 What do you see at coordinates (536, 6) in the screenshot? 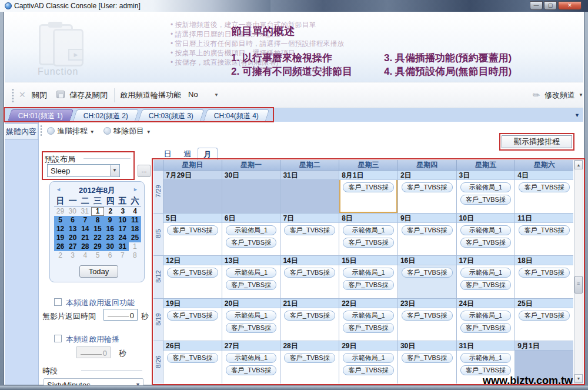
I see `minimize-button: —` at bounding box center [536, 6].